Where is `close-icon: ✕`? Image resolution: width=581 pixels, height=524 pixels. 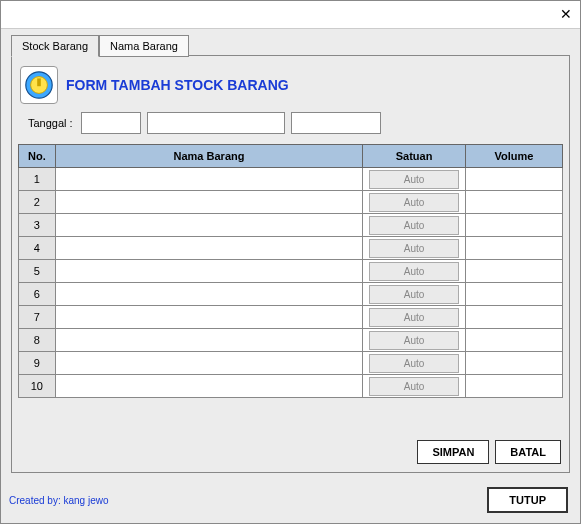 close-icon: ✕ is located at coordinates (566, 14).